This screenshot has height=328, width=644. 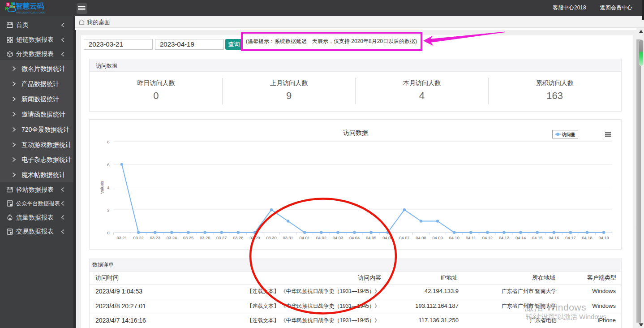 I want to click on svg-text: 03.26, so click(x=205, y=238).